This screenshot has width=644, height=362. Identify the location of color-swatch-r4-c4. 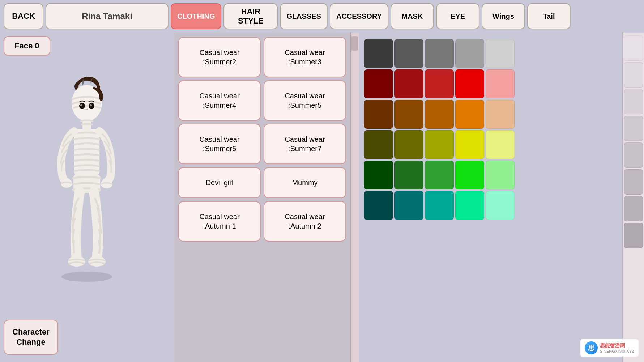
(500, 175).